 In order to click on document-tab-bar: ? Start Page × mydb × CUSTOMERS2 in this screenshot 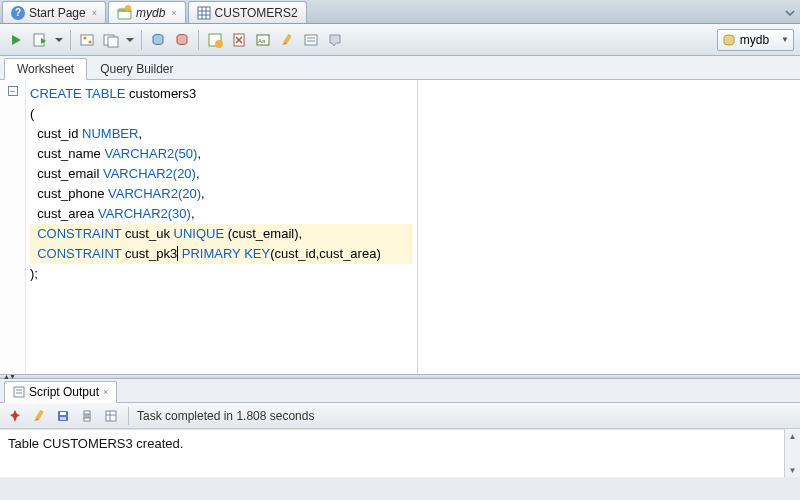, I will do `click(400, 12)`.